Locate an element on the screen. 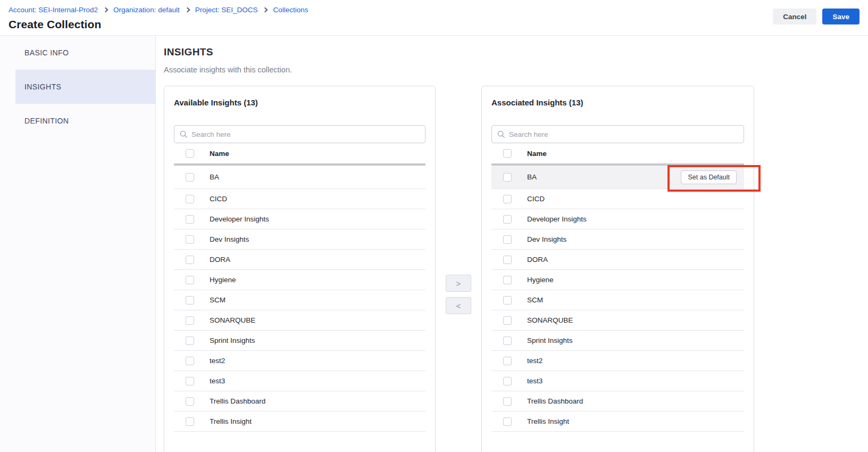  available-panel-title: Available Insights (13) is located at coordinates (300, 102).